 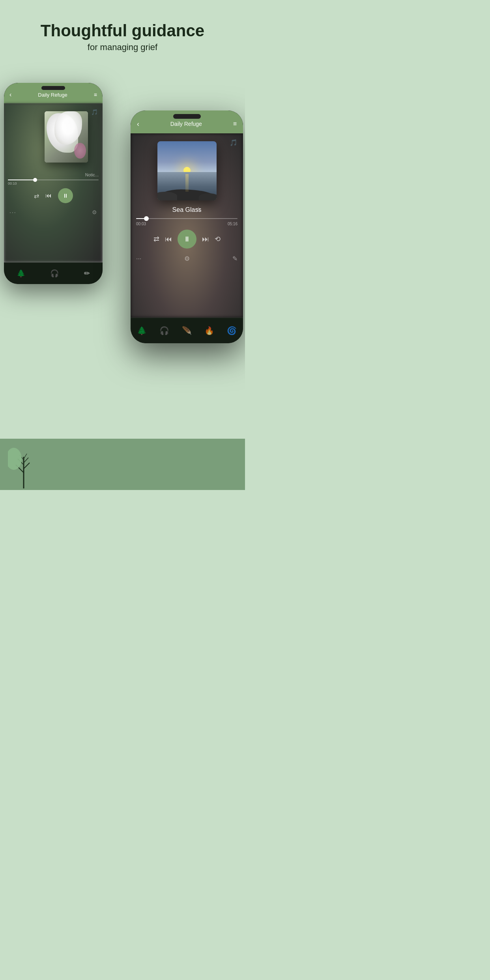 I want to click on menu-icon-front: ≡, so click(x=235, y=124).